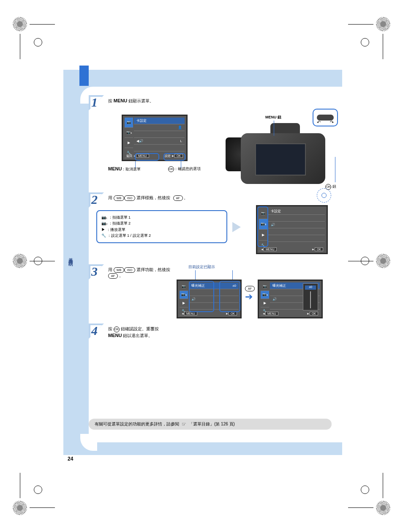 Image resolution: width=403 pixels, height=532 pixels. What do you see at coordinates (124, 169) in the screenshot?
I see `caption-menu: MENU：取消選單` at bounding box center [124, 169].